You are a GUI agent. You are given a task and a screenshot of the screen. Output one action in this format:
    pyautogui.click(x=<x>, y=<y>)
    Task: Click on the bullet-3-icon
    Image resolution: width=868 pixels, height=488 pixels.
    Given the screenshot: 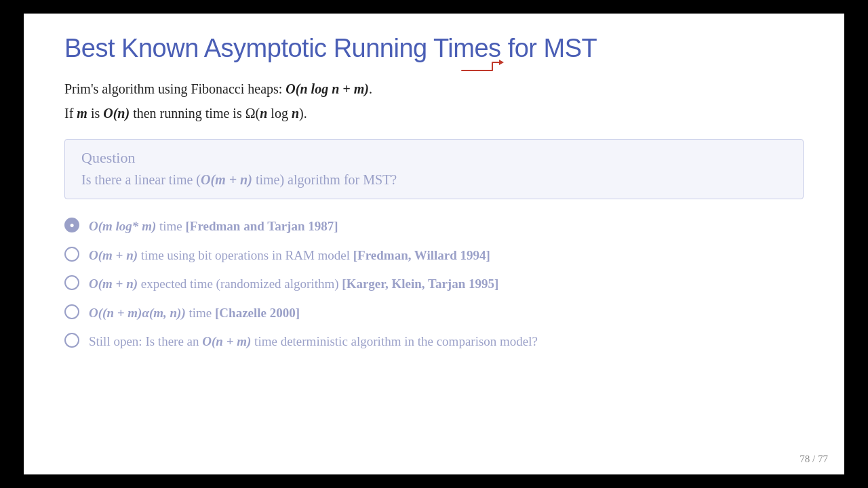 What is the action you would take?
    pyautogui.click(x=72, y=283)
    